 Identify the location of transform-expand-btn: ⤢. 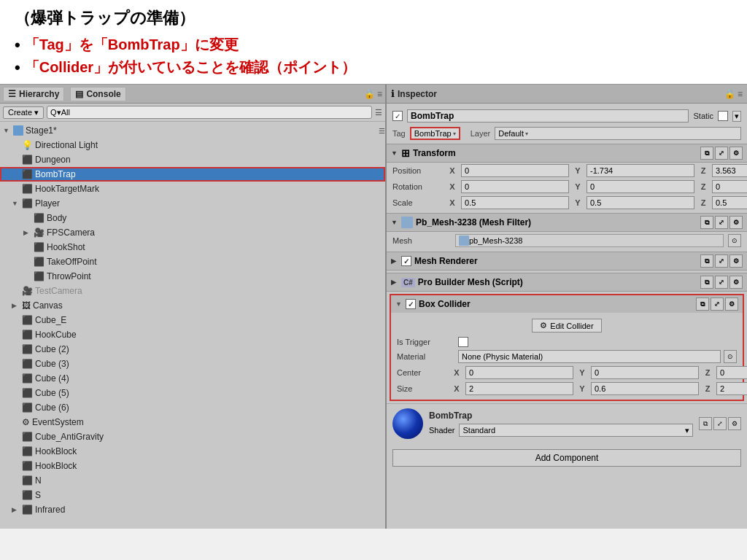
(721, 153).